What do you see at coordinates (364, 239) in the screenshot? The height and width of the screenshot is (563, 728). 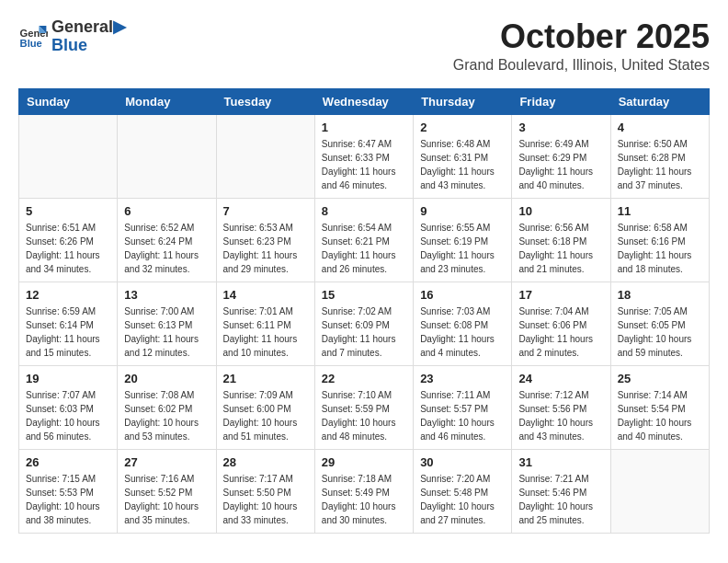 I see `calendar-cell: 8Sunrise: 6:54 AMSunset: 6:21 PMDaylight…` at bounding box center [364, 239].